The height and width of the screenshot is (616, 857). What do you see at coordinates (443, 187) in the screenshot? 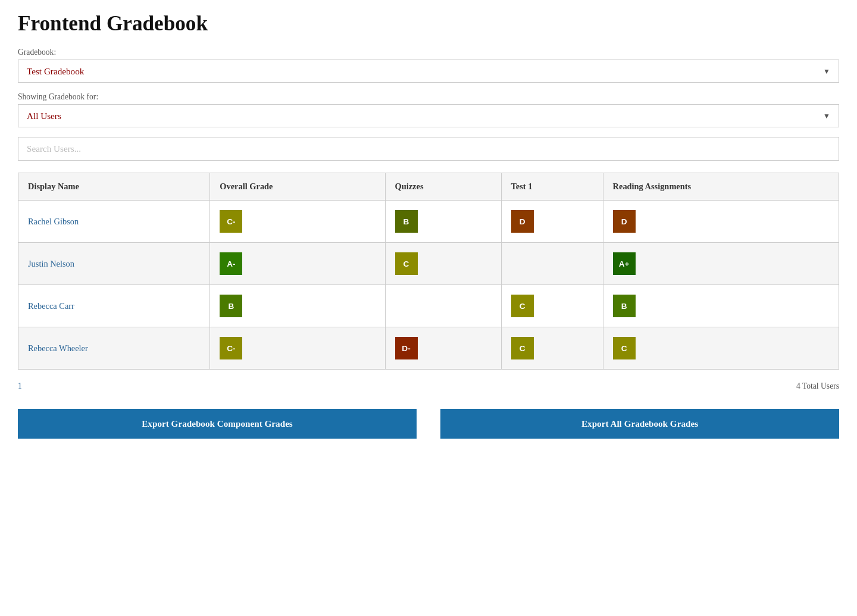
I see `col-quizzes: Quizzes` at bounding box center [443, 187].